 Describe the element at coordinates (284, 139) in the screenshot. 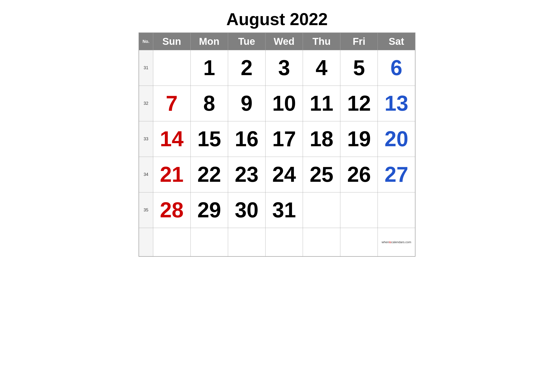

I see `day-cell: 17` at that location.